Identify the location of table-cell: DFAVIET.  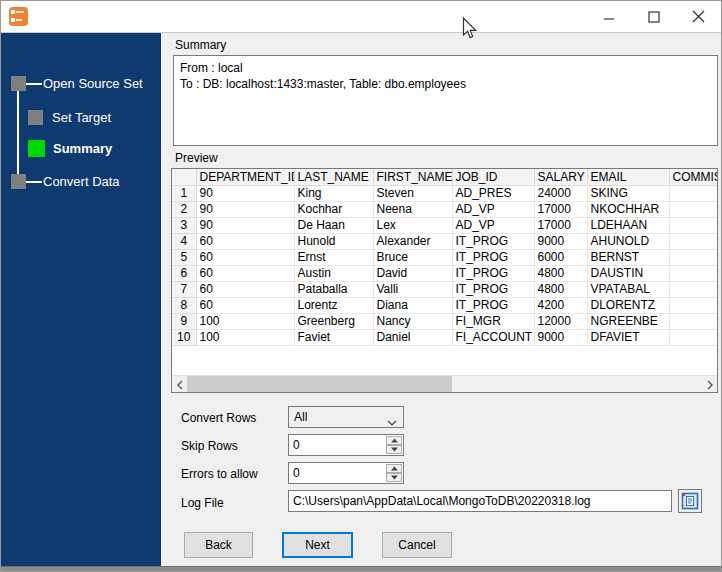
(628, 337).